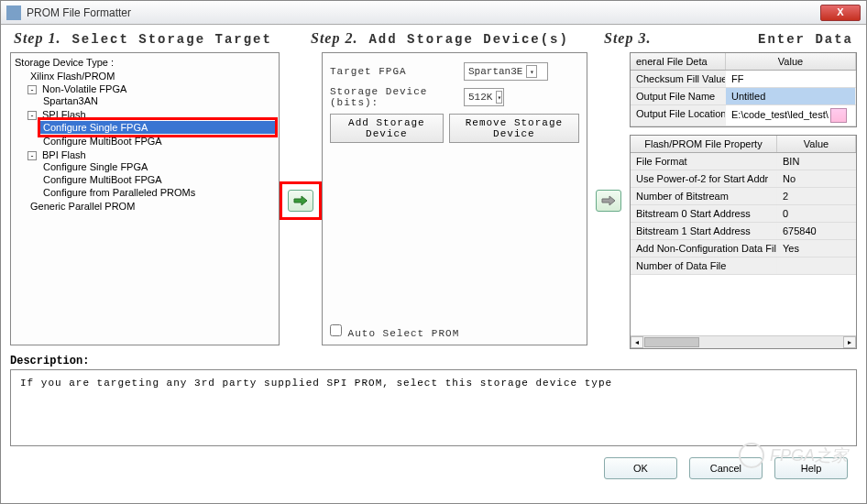  Describe the element at coordinates (704, 231) in the screenshot. I see `property-key: Bitstream 1 Start Address` at that location.